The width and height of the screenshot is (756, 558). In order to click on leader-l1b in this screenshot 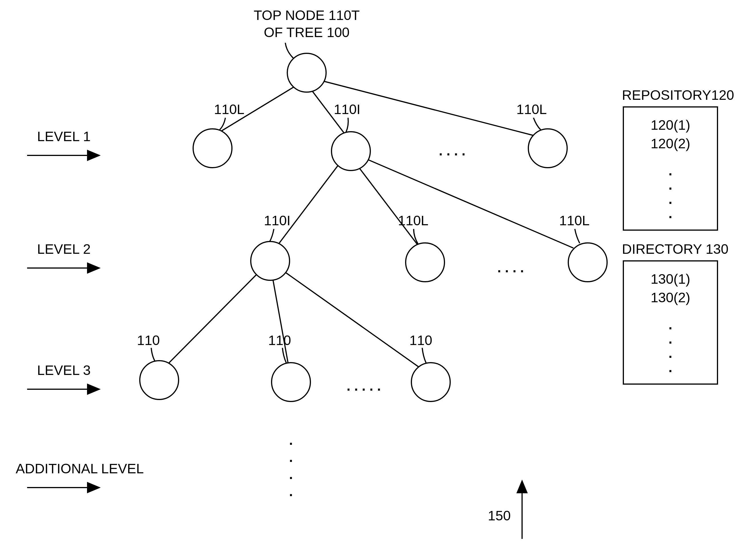, I will do `click(347, 125)`.